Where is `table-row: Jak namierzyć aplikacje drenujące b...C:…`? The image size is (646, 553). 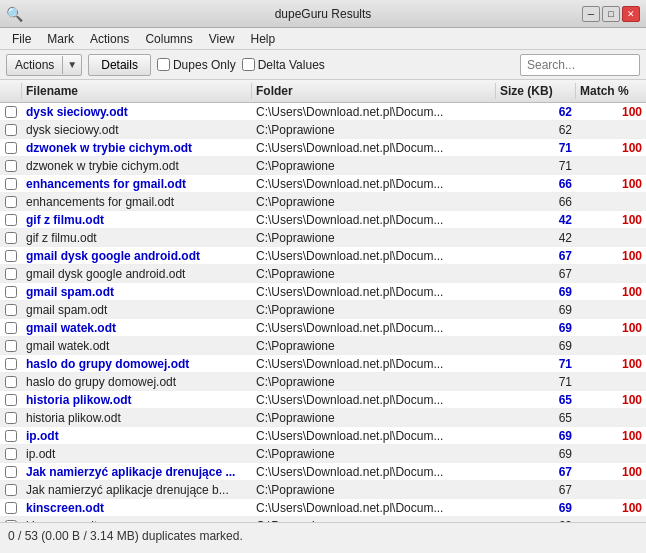 table-row: Jak namierzyć aplikacje drenujące b...C:… is located at coordinates (323, 490).